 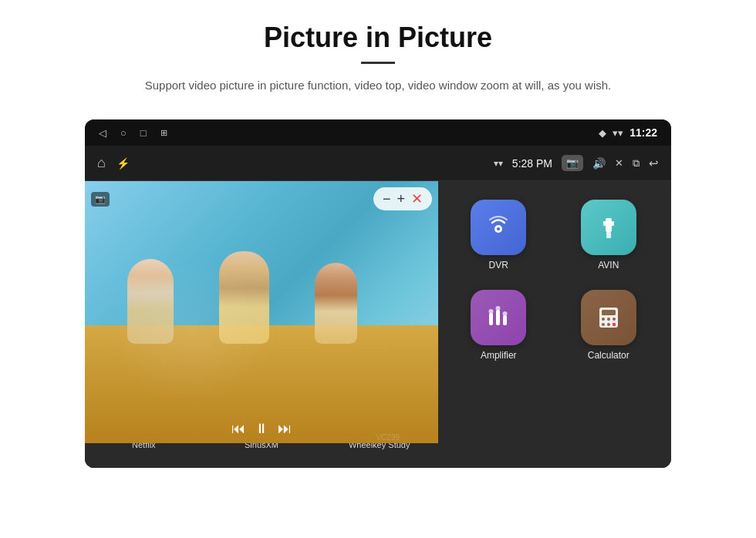 I want to click on volume-icon: 🔊, so click(x=599, y=163).